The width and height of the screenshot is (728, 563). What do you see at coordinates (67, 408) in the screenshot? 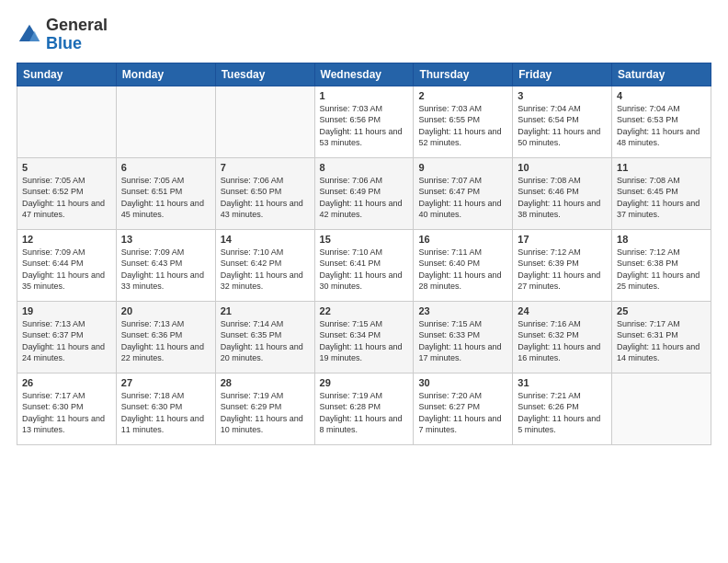
I see `calendar-cell: 26Sunrise: 7:17 AM Sunset: 6:30 PM Dayli…` at bounding box center [67, 408].